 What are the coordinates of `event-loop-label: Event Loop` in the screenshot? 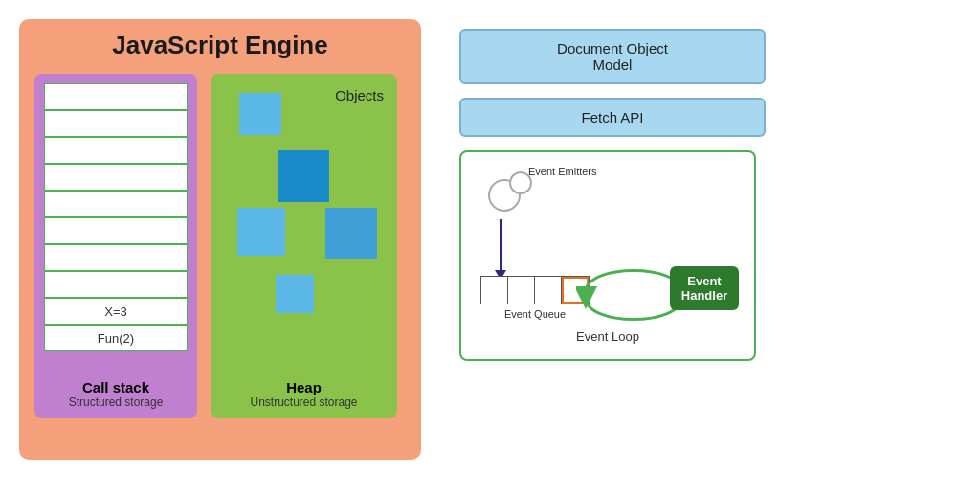 It's located at (608, 337).